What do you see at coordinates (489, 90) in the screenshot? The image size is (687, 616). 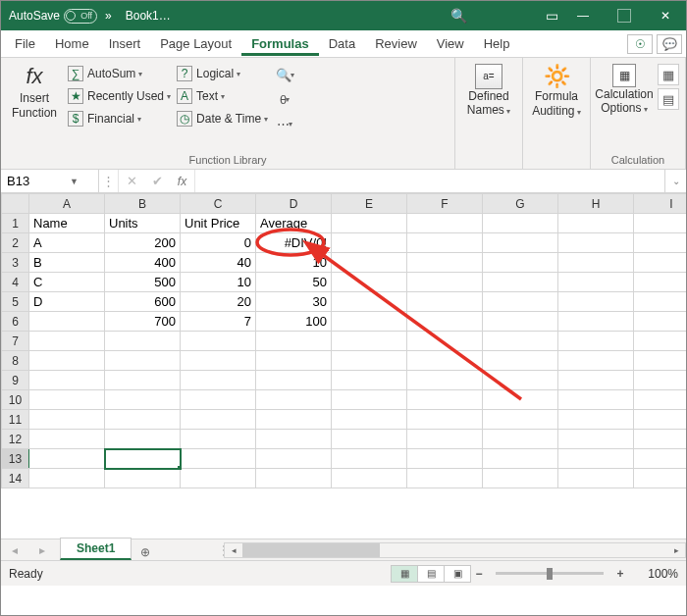 I see `defined-names-button: a= Defined Names ▾` at bounding box center [489, 90].